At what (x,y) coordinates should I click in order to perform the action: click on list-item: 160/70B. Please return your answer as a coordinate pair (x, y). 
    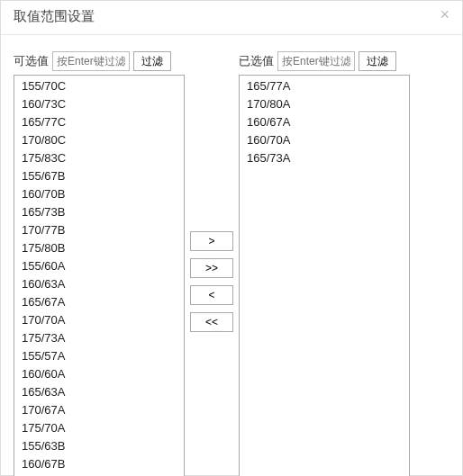
    Looking at the image, I should click on (99, 194).